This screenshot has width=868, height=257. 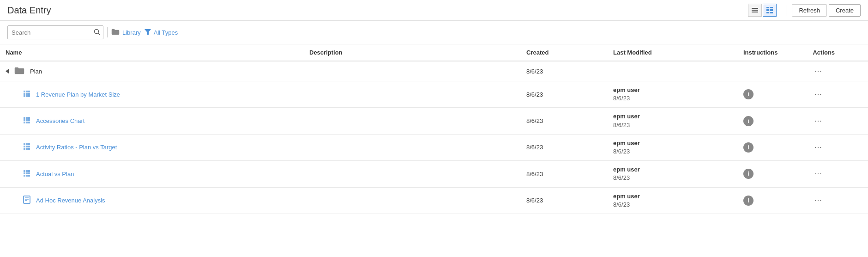 What do you see at coordinates (126, 32) in the screenshot?
I see `library-filter: Library` at bounding box center [126, 32].